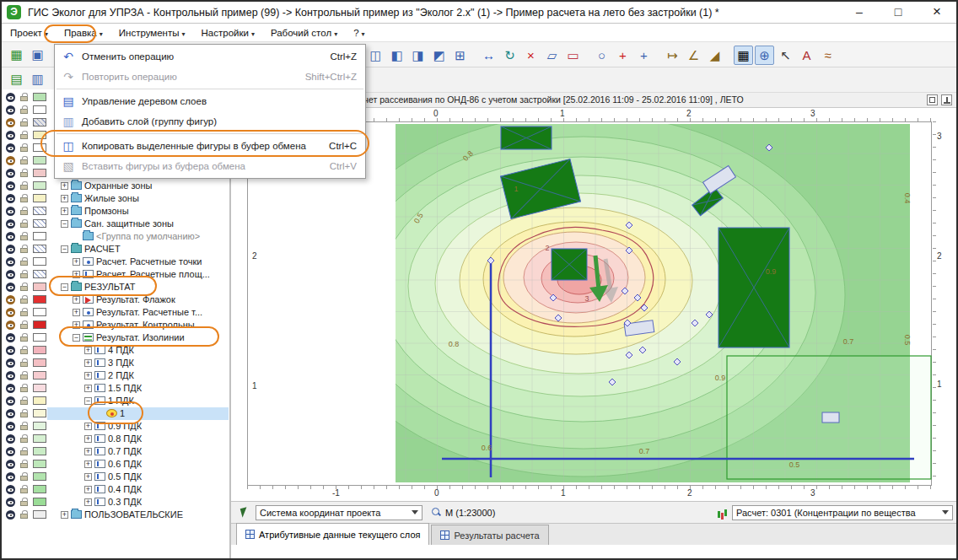  What do you see at coordinates (673, 56) in the screenshot?
I see `measure-length-icon: ↦` at bounding box center [673, 56].